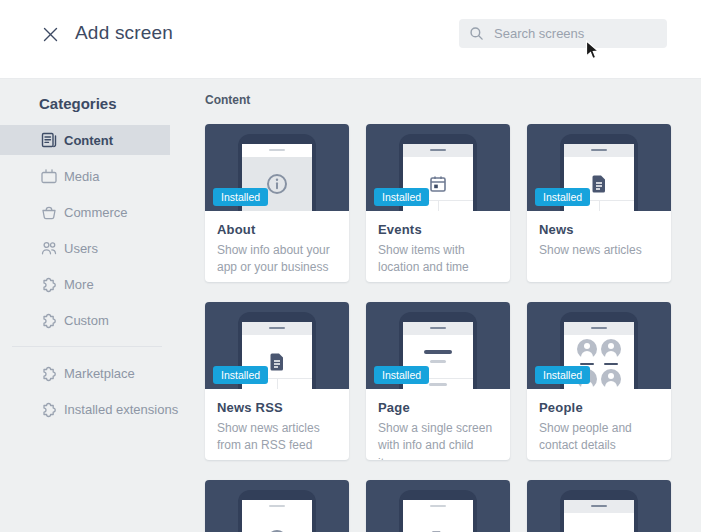  What do you see at coordinates (121, 410) in the screenshot?
I see `sidebar-item-label: Installed extensions` at bounding box center [121, 410].